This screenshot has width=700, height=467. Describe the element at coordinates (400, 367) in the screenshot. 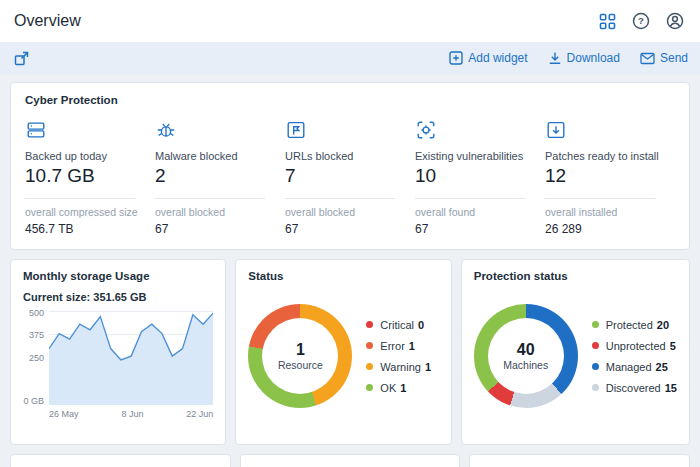

I see `legend-label: Warning` at that location.